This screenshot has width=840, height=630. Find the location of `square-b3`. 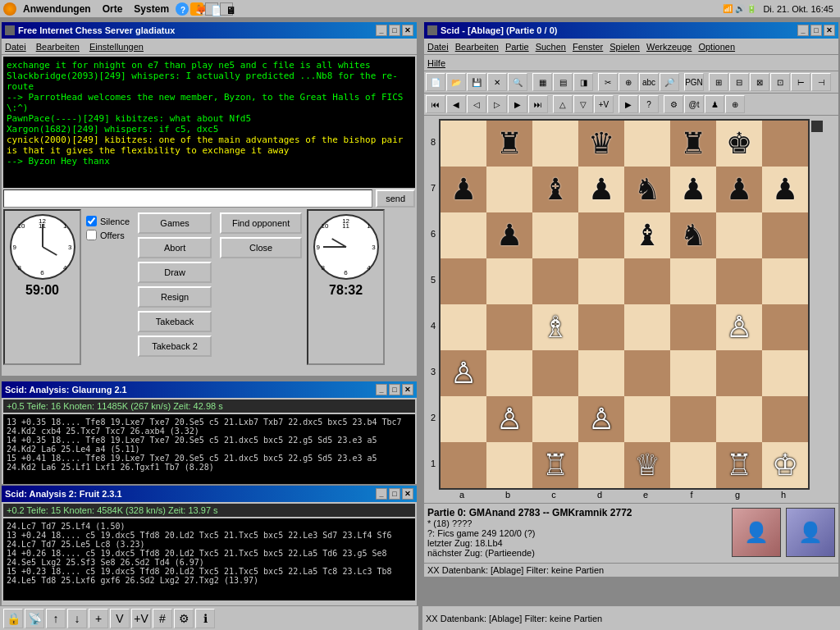

square-b3 is located at coordinates (509, 373).